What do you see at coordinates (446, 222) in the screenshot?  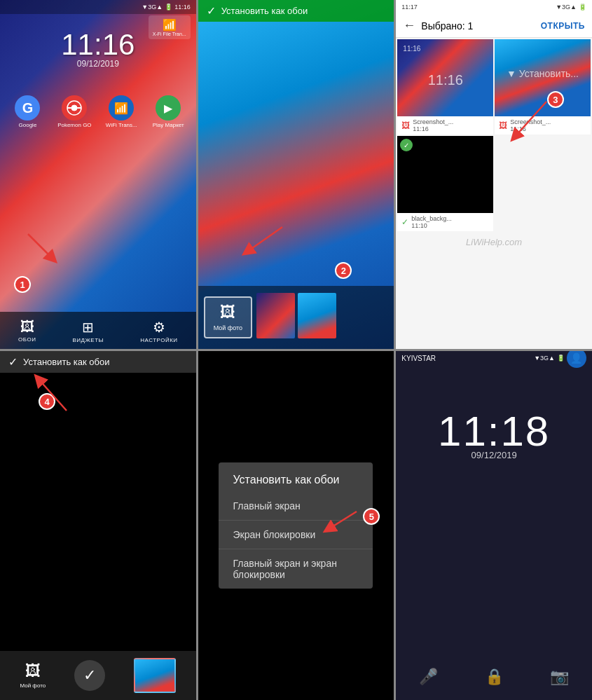 I see `gallery-meta-3: ✓ black_backg... 11:10` at bounding box center [446, 222].